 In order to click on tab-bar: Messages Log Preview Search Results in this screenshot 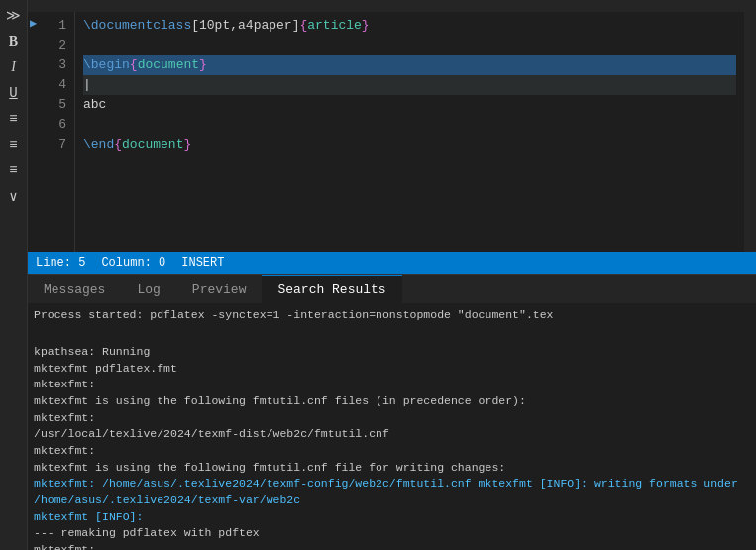, I will do `click(392, 288)`.